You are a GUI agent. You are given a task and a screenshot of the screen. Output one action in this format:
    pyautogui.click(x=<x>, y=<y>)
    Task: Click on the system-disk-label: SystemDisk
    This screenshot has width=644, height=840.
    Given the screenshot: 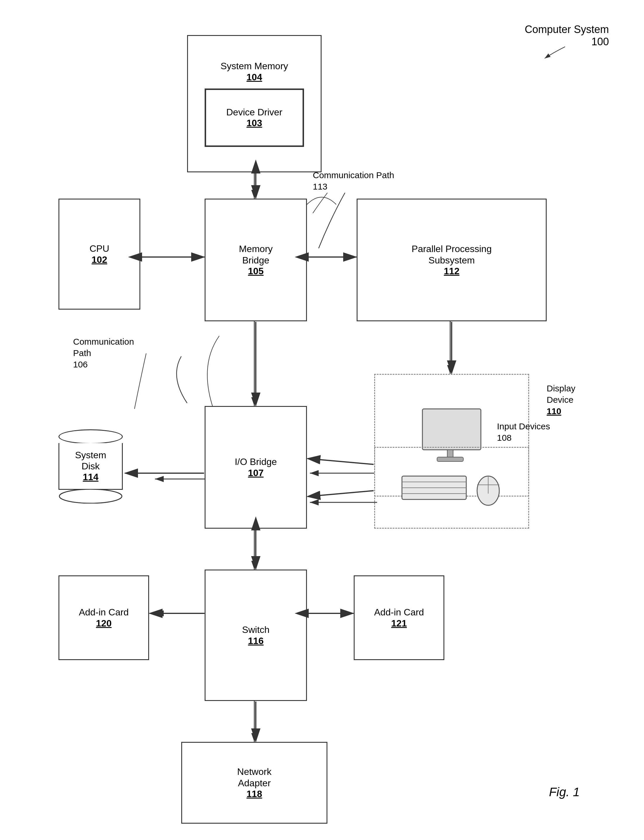 What is the action you would take?
    pyautogui.click(x=91, y=461)
    